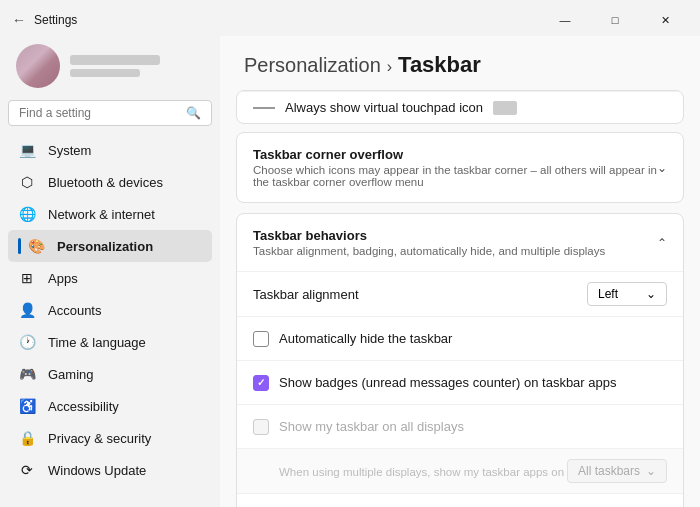 The width and height of the screenshot is (700, 507). What do you see at coordinates (36, 246) in the screenshot?
I see `personalization-icon: 🎨` at bounding box center [36, 246].